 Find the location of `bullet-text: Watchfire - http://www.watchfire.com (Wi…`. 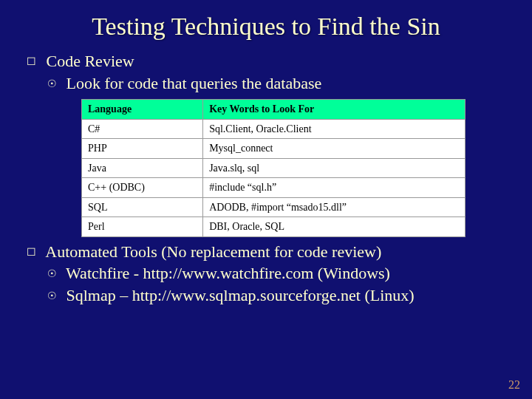

bullet-text: Watchfire - http://www.watchfire.com (Wi… is located at coordinates (228, 273).